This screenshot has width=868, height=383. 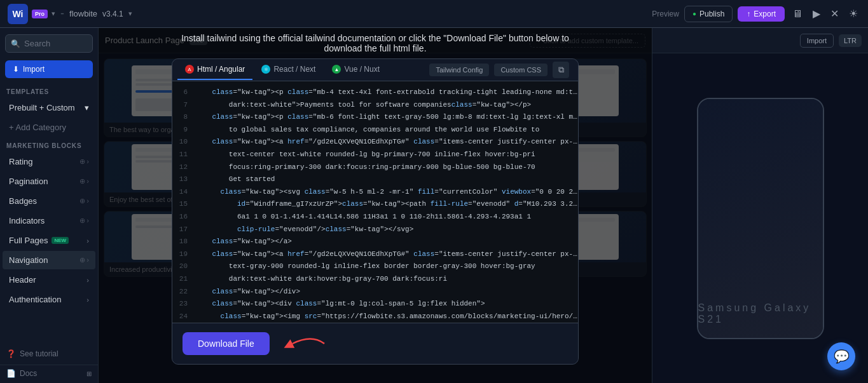 I want to click on ltr-button: LTR, so click(x=850, y=41).